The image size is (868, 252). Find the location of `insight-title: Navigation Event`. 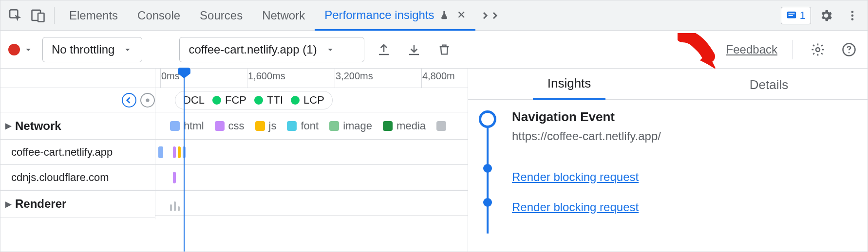

insight-title: Navigation Event is located at coordinates (684, 117).